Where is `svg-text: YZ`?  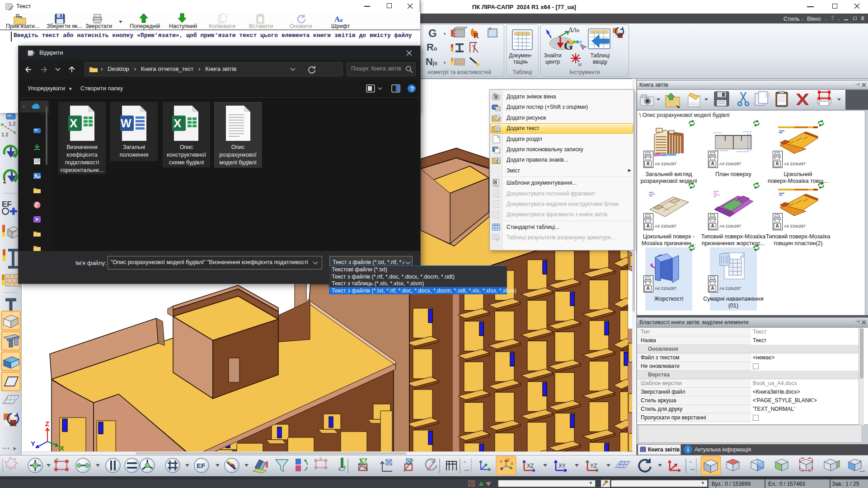 svg-text: YZ is located at coordinates (594, 466).